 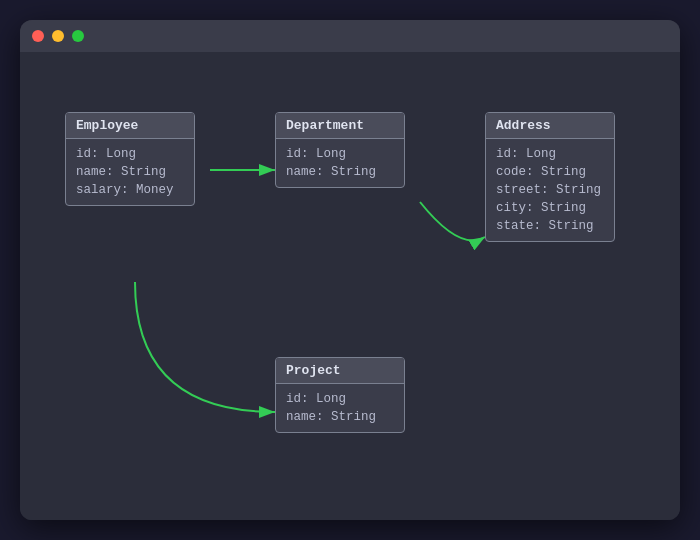 What do you see at coordinates (340, 126) in the screenshot?
I see `entity-department-header: Department` at bounding box center [340, 126].